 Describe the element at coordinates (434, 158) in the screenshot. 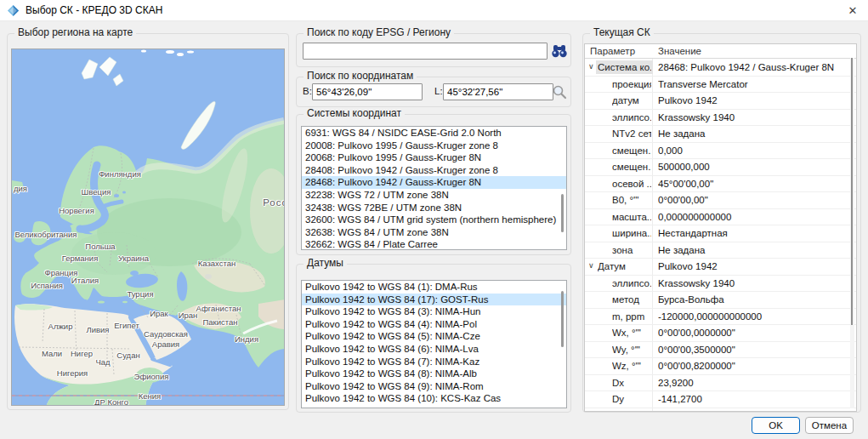

I see `coordinate-system-item: 20068: Pulkovo 1995 / Gauss-Kruger 8N` at that location.